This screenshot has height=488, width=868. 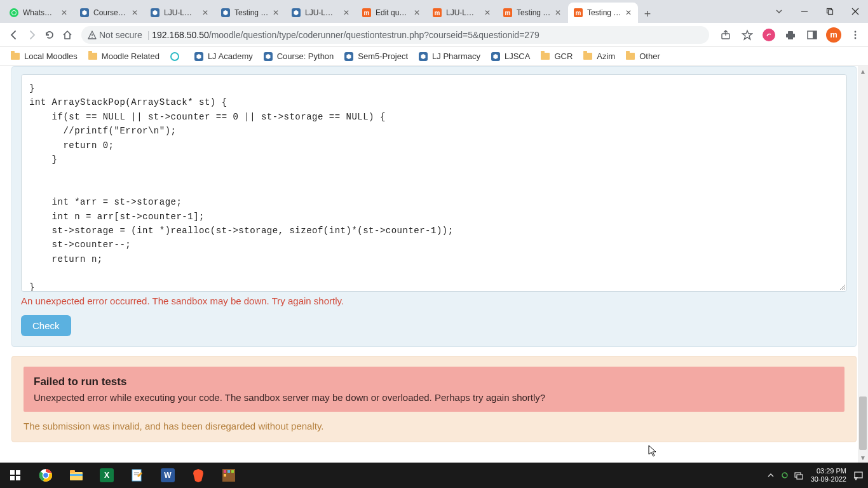 What do you see at coordinates (383, 56) in the screenshot?
I see `bookmark-label: Sem5-Project` at bounding box center [383, 56].